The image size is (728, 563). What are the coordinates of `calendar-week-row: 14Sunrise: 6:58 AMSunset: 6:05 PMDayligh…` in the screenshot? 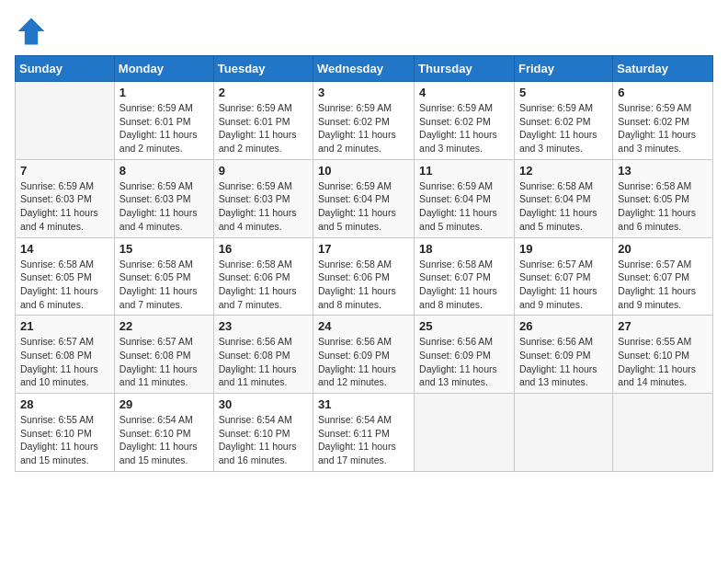 It's located at (364, 276).